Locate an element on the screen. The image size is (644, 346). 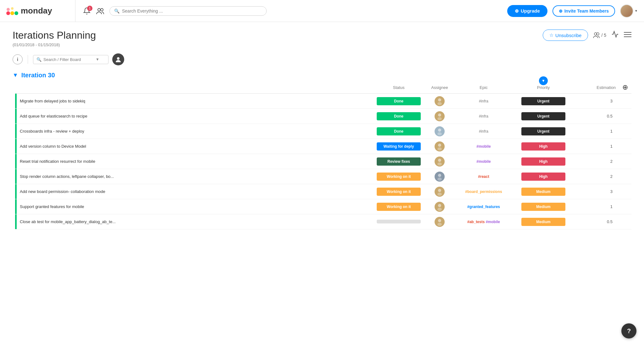
col-header-add: ⊕ is located at coordinates (625, 87).